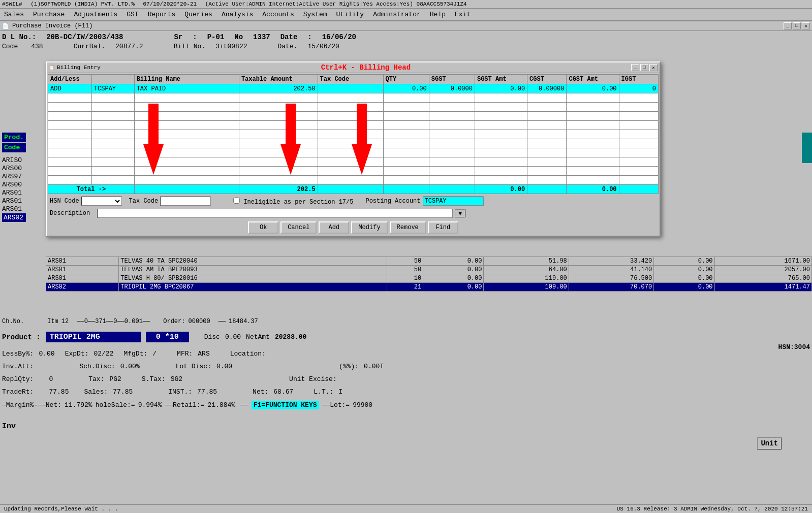 The width and height of the screenshot is (812, 513). What do you see at coordinates (291, 337) in the screenshot?
I see `net-amt-value: 20288.00` at bounding box center [291, 337].